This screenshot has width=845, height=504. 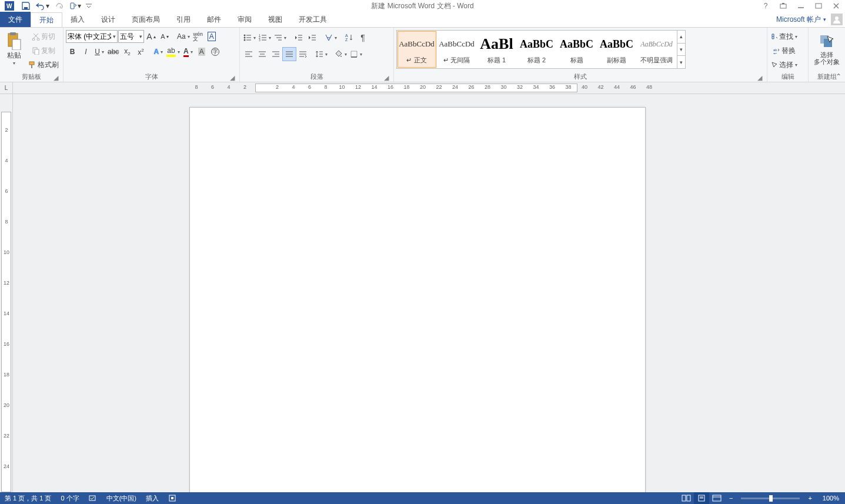 I want to click on save-icon, so click(x=26, y=6).